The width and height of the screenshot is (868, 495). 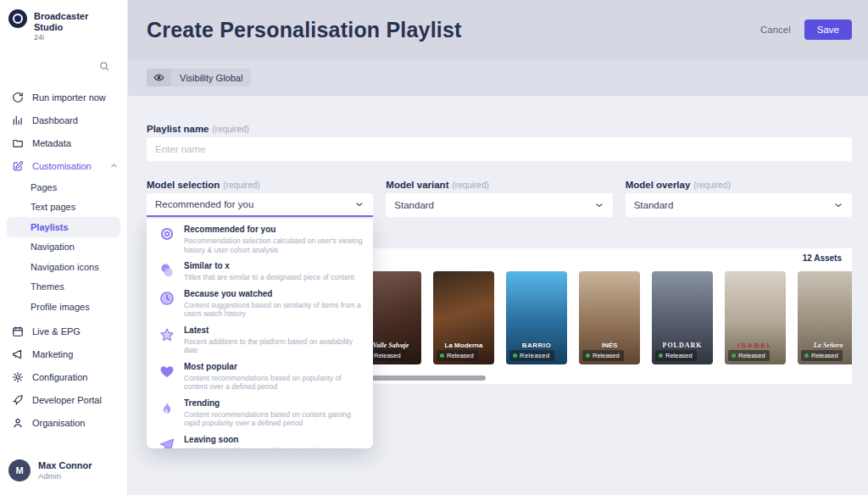 I want to click on sidebar-item-customisation: Customisation, so click(x=64, y=166).